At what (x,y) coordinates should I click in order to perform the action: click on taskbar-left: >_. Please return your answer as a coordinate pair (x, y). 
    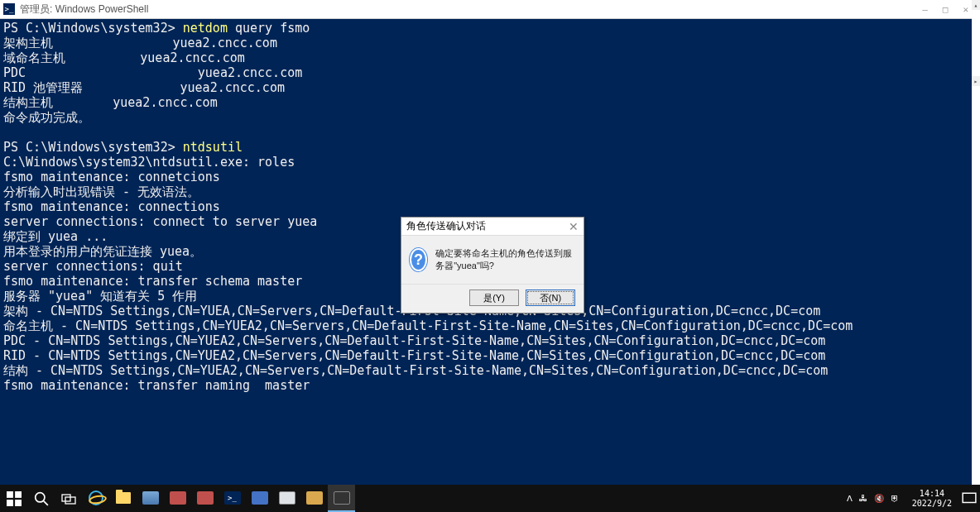
    Looking at the image, I should click on (177, 498).